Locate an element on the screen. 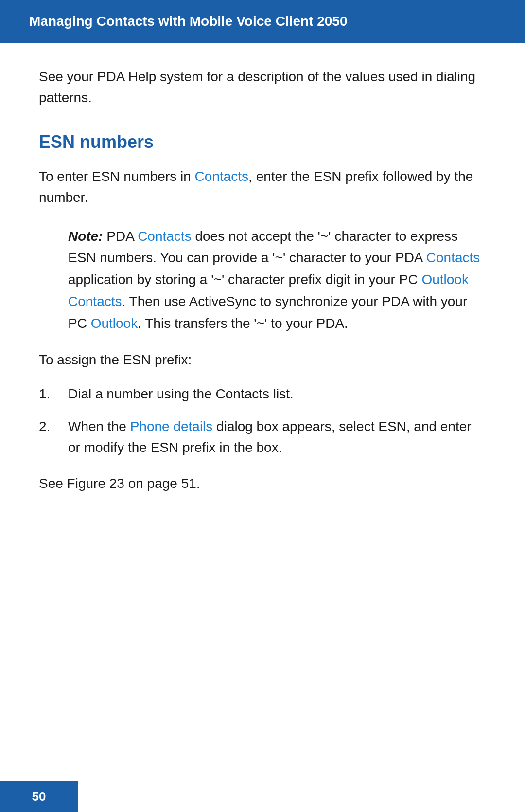 Image resolution: width=525 pixels, height=812 pixels. numbered-list: 1. Dial a number using the Contacts list… is located at coordinates (262, 421).